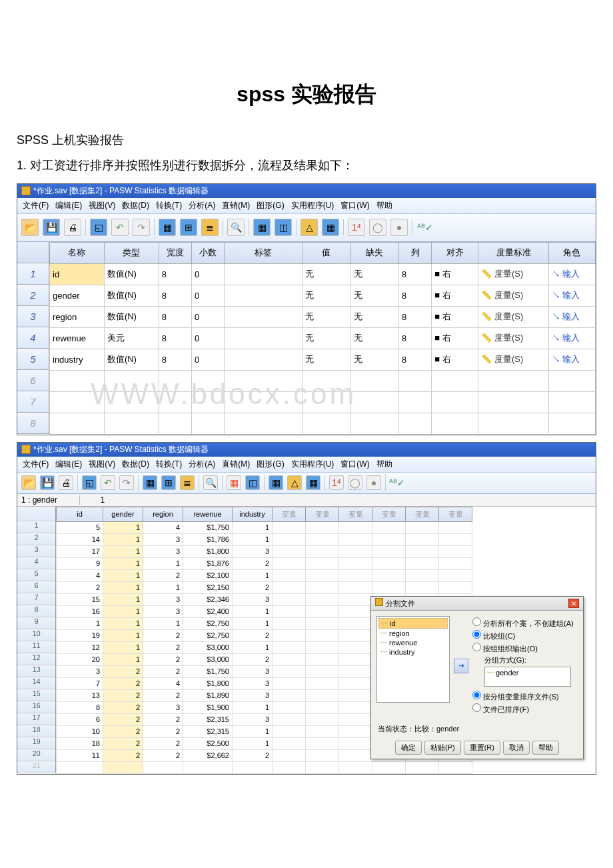 This screenshot has width=613, height=868. Describe the element at coordinates (37, 659) in the screenshot. I see `row-header: 12` at that location.